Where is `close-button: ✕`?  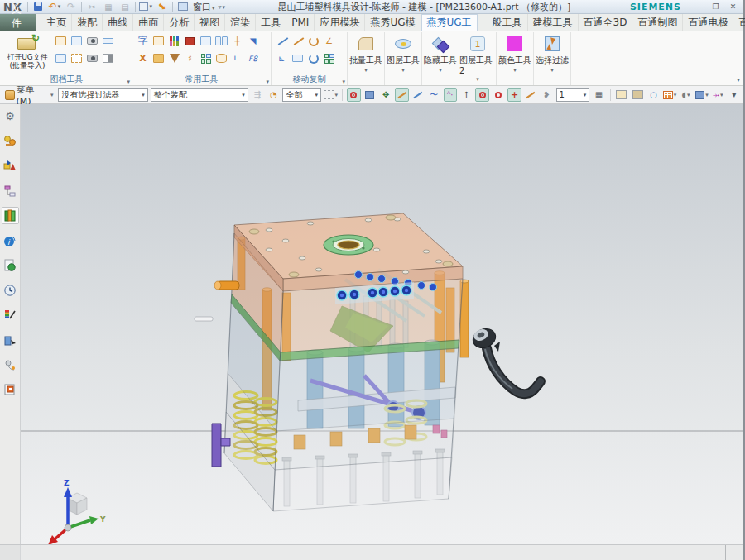 close-button: ✕ is located at coordinates (733, 7).